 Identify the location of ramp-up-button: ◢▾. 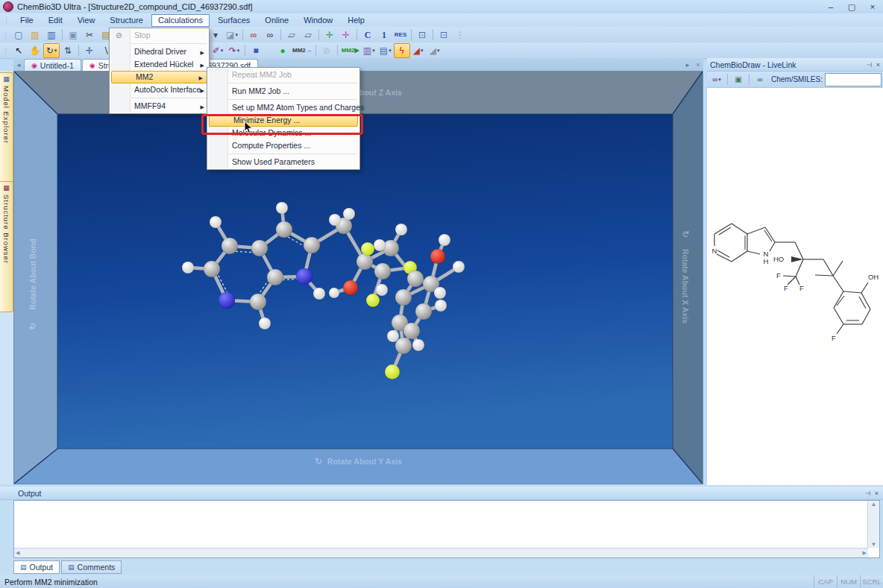
(418, 51).